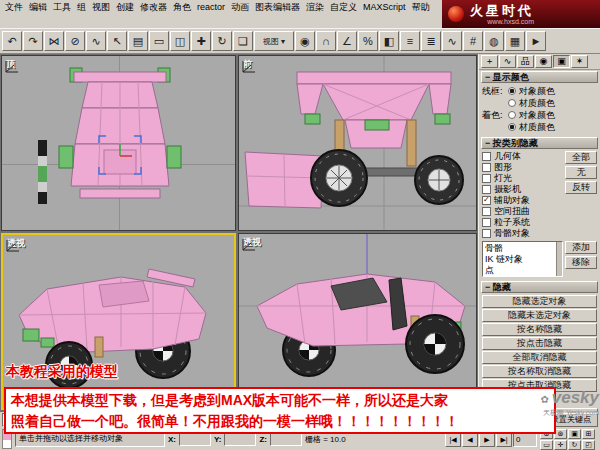  I want to click on menu-item-创建: 创建, so click(125, 8).